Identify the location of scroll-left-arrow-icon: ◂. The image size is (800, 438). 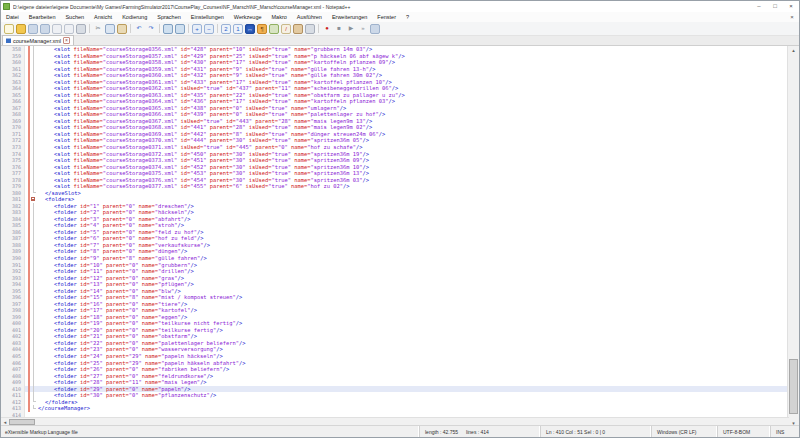
(5, 422).